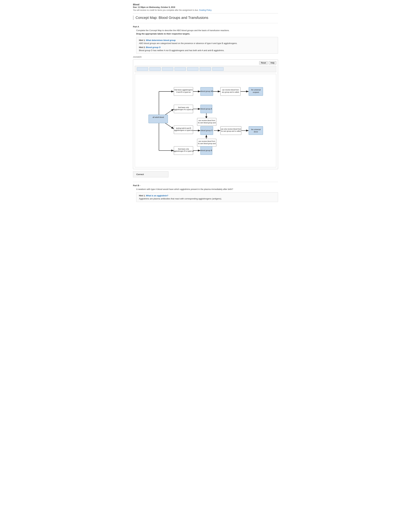 This screenshot has height=532, width=411. What do you see at coordinates (207, 130) in the screenshot?
I see `svg-text: blood group O` at bounding box center [207, 130].